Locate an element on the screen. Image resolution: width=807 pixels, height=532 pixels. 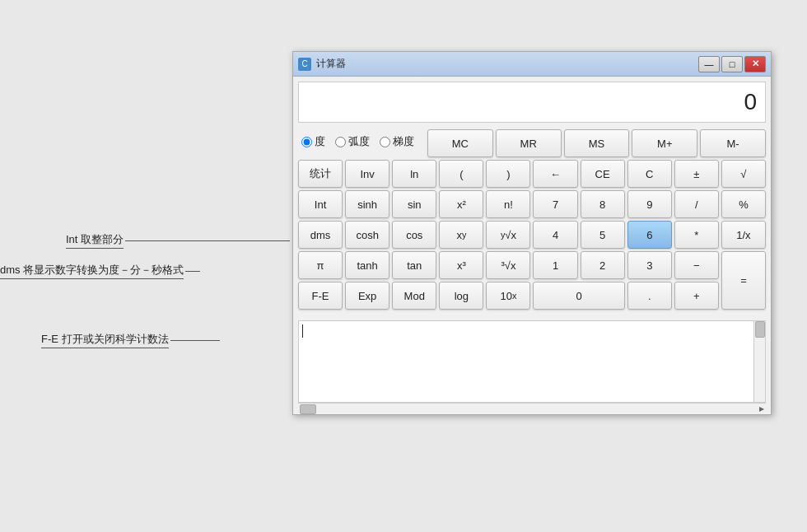
btn-cos: cos is located at coordinates (414, 235).